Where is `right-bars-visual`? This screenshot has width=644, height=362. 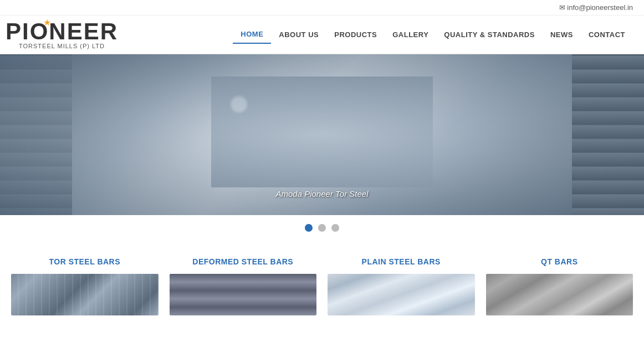
right-bars-visual is located at coordinates (608, 135).